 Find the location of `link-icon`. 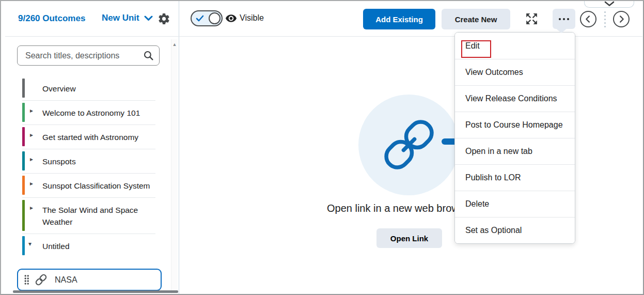

link-icon is located at coordinates (41, 280).